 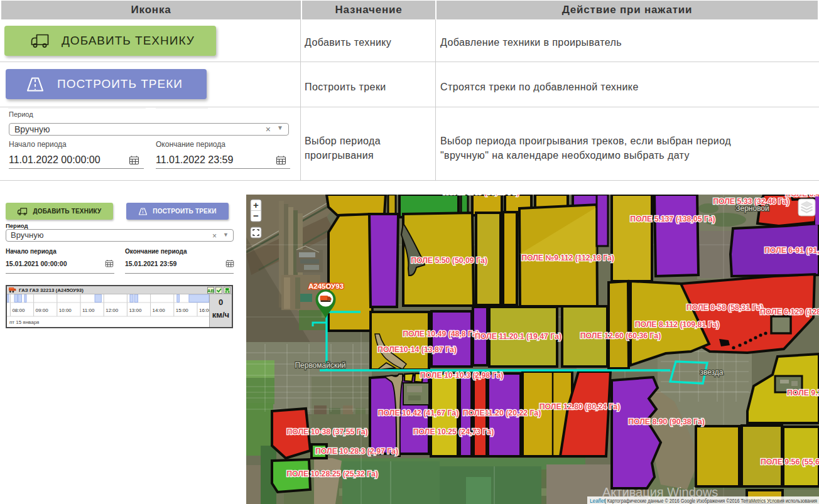 What do you see at coordinates (802, 196) in the screenshot?
I see `svg-text: ПОЛЕ 6.4` at bounding box center [802, 196].